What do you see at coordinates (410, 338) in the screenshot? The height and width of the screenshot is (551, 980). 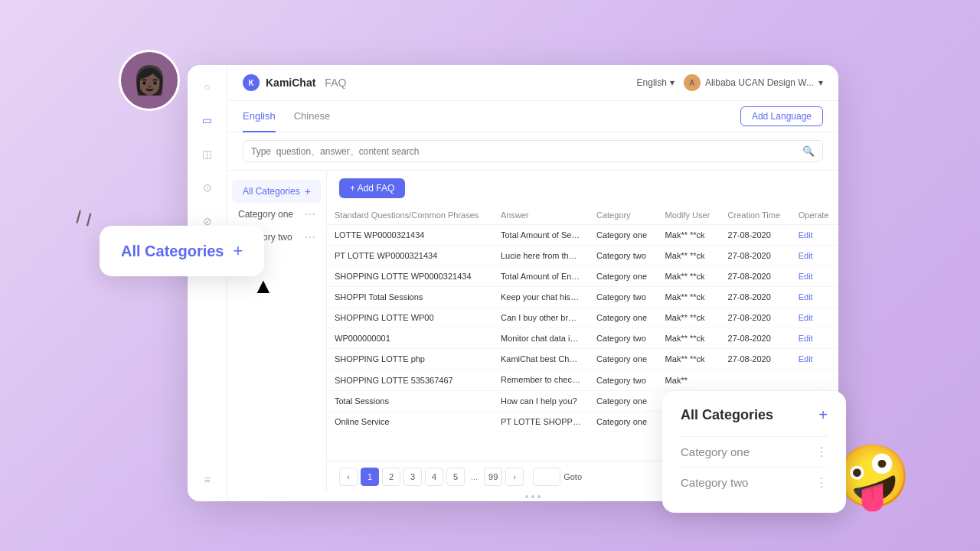 I see `cell-question: WP000000001` at bounding box center [410, 338].